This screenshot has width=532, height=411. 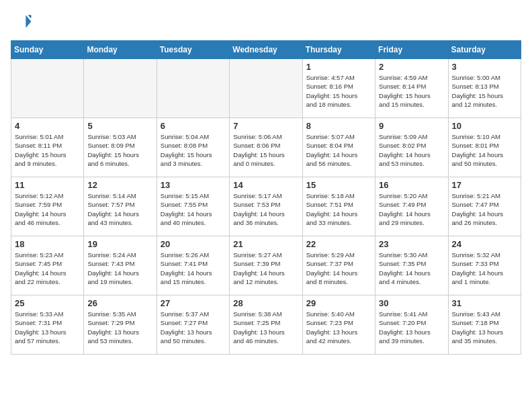 What do you see at coordinates (120, 148) in the screenshot?
I see `calendar-cell: 5Sunrise: 5:03 AM Sunset: 8:09 PM Daylig…` at bounding box center [120, 148].